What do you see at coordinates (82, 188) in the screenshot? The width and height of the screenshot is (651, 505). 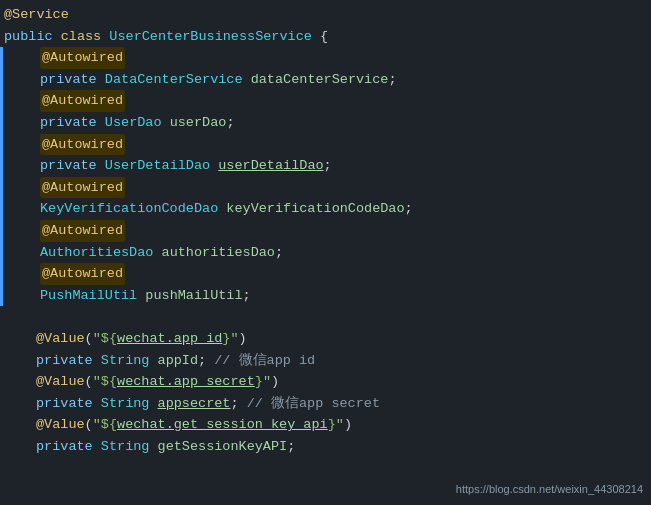 I see `annotation-autowired-4: @Autowired` at bounding box center [82, 188].